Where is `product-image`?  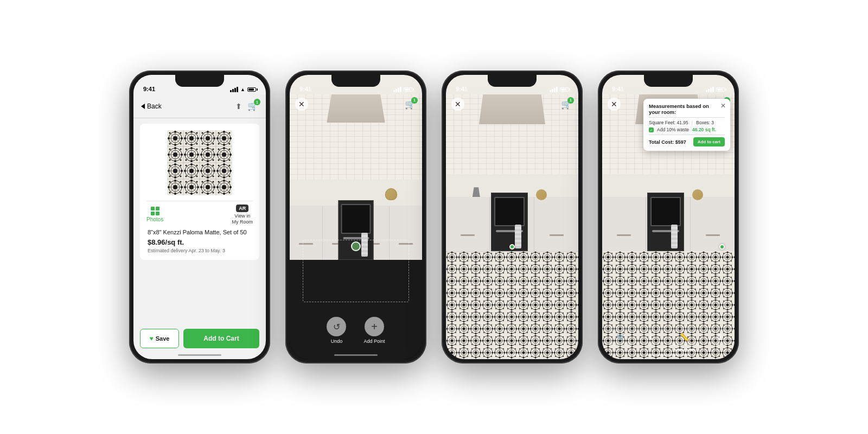 product-image is located at coordinates (200, 163).